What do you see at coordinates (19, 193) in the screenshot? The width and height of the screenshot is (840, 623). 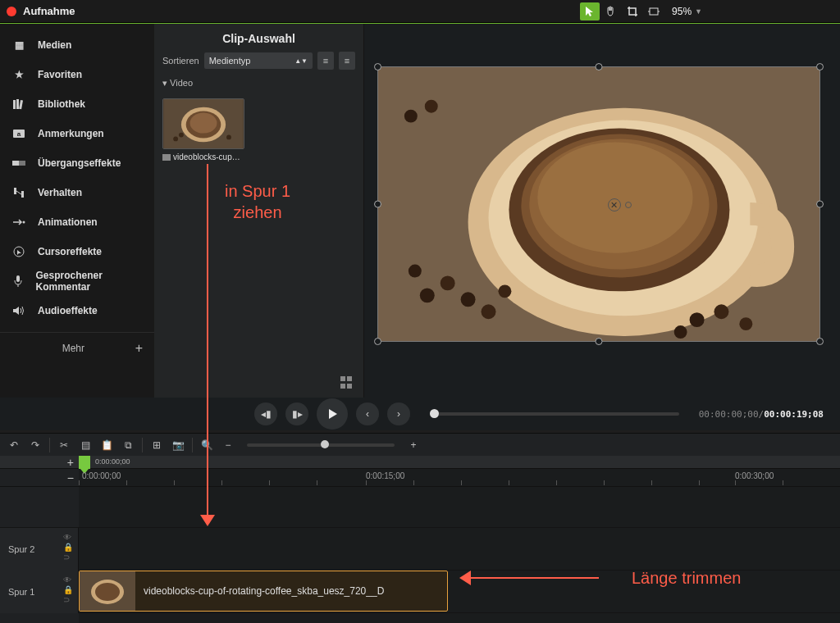 I see `behavior-icon` at bounding box center [19, 193].